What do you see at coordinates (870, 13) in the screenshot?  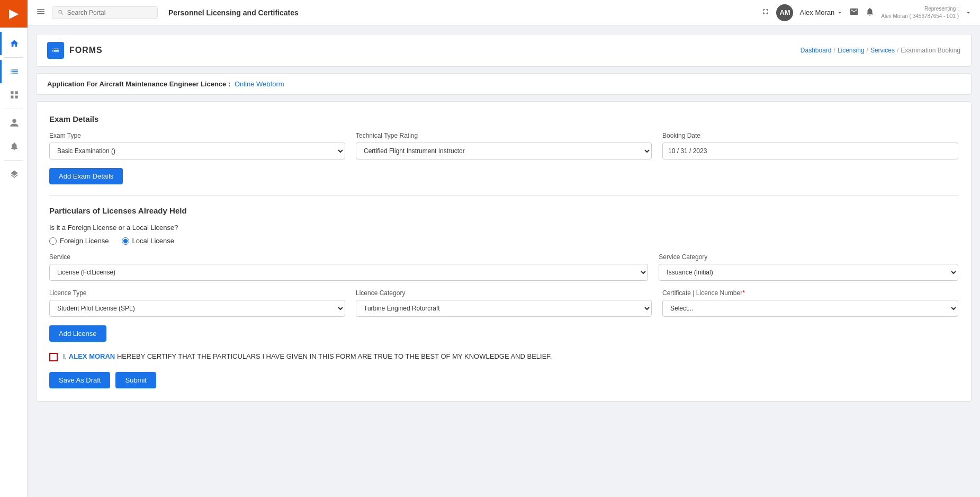 I see `notification-icon` at bounding box center [870, 13].